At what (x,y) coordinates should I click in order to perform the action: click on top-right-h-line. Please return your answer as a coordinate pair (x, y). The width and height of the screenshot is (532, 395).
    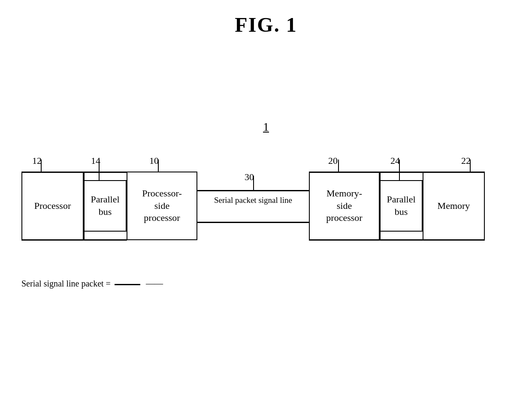
    Looking at the image, I should click on (397, 172).